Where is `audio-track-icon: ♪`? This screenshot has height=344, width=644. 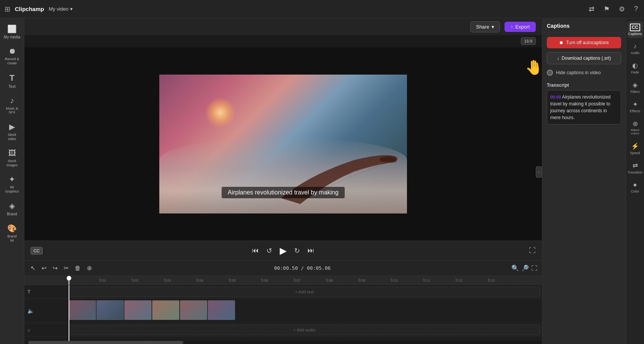 audio-track-icon: ♪ is located at coordinates (29, 330).